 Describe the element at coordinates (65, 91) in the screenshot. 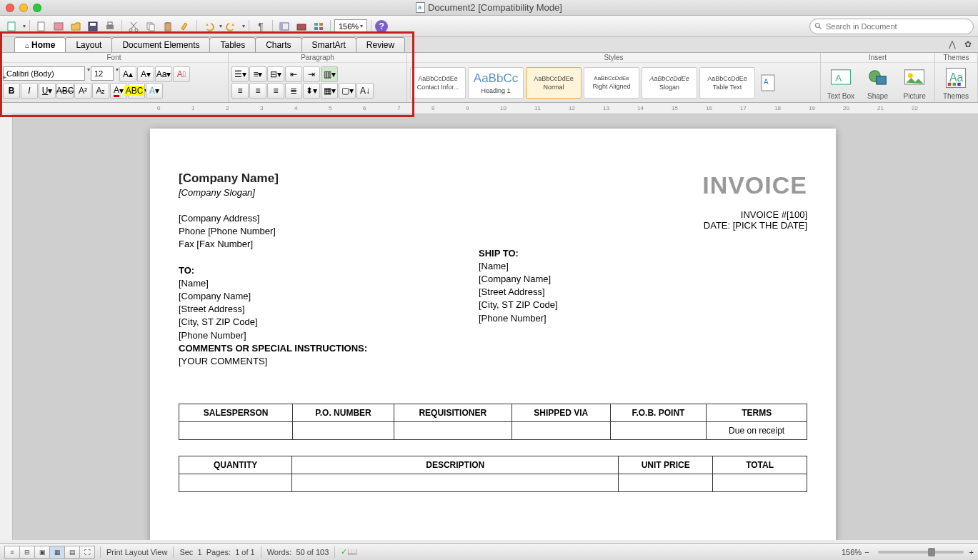

I see `strikethrough-button: ABC` at that location.